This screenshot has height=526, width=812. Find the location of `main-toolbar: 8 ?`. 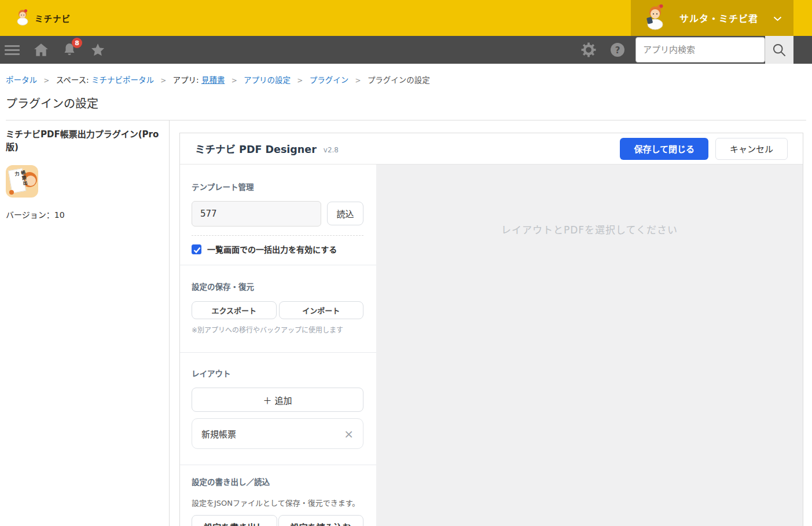

main-toolbar: 8 ? is located at coordinates (406, 50).